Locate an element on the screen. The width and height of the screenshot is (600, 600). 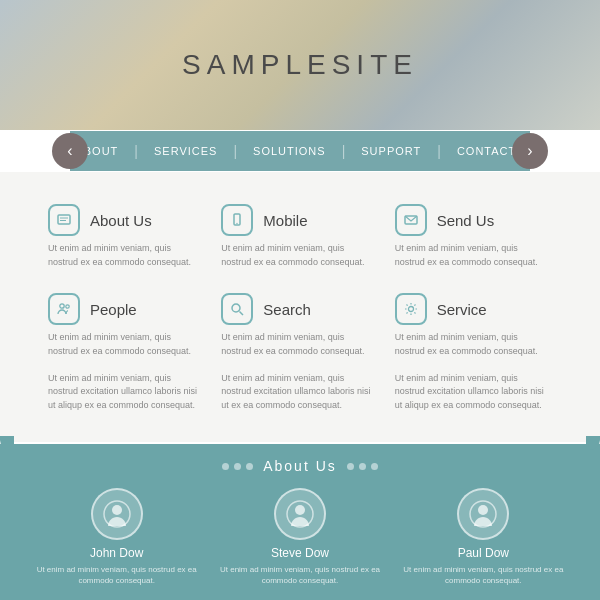
feature-title-send-us: Send Us is located at coordinates (466, 220).